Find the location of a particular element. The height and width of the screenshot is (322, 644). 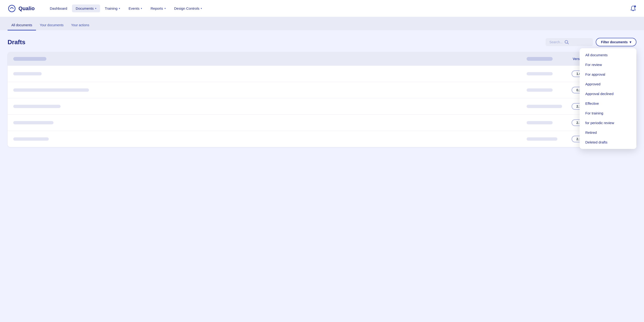

subnav-your-actions: Your actions is located at coordinates (80, 25).